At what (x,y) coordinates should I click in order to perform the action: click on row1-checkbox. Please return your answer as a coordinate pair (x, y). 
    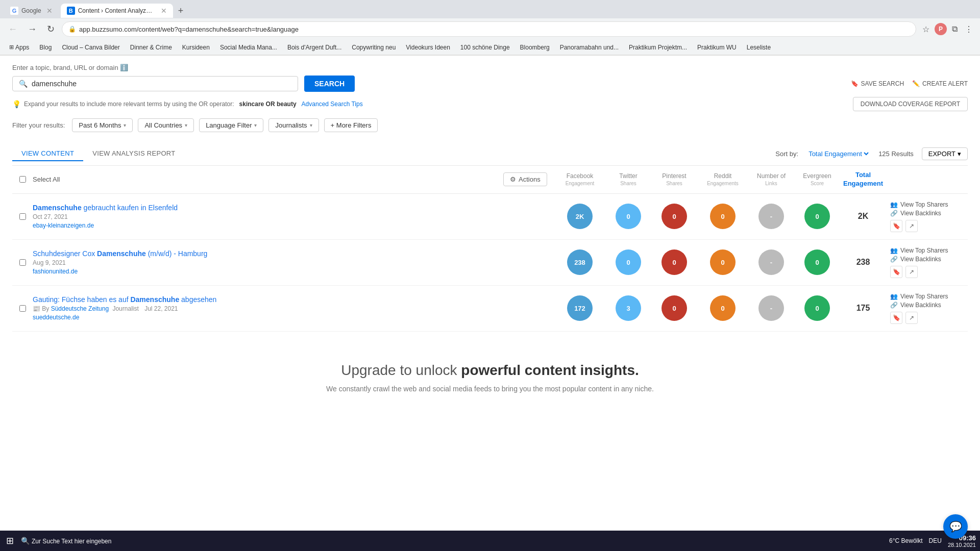
    Looking at the image, I should click on (22, 216).